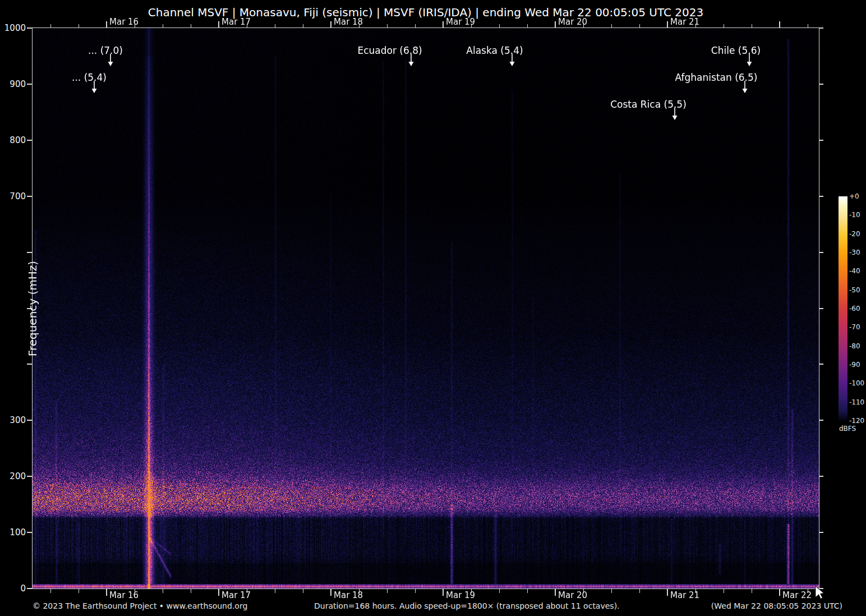 The width and height of the screenshot is (866, 616). Describe the element at coordinates (855, 215) in the screenshot. I see `colorbar-tick-label: -10` at that location.